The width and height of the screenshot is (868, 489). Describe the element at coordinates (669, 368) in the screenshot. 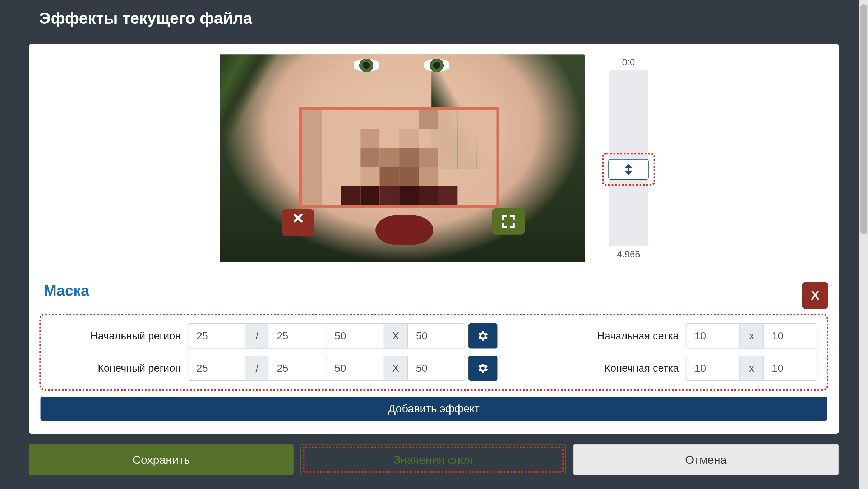

I see `end-grid-row: Конечная сетка x` at that location.